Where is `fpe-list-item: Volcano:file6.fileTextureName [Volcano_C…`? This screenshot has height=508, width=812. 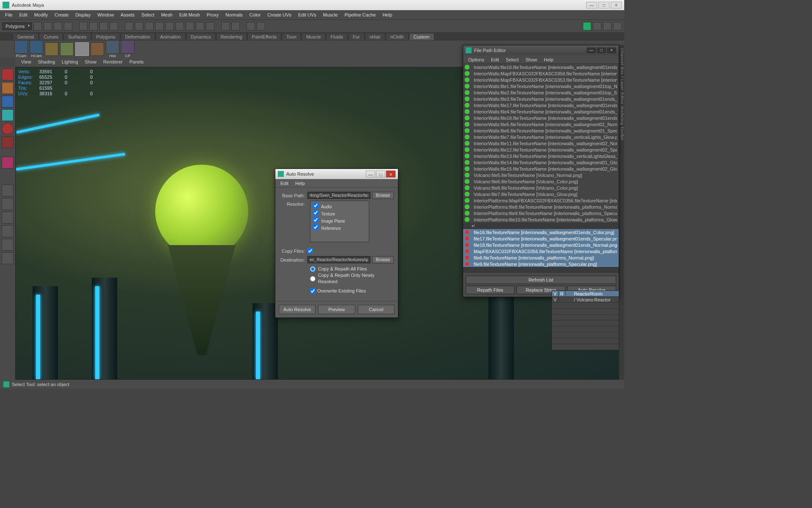
fpe-list-item: Volcano:file6.fileTextureName [Volcano_C… is located at coordinates (541, 181).